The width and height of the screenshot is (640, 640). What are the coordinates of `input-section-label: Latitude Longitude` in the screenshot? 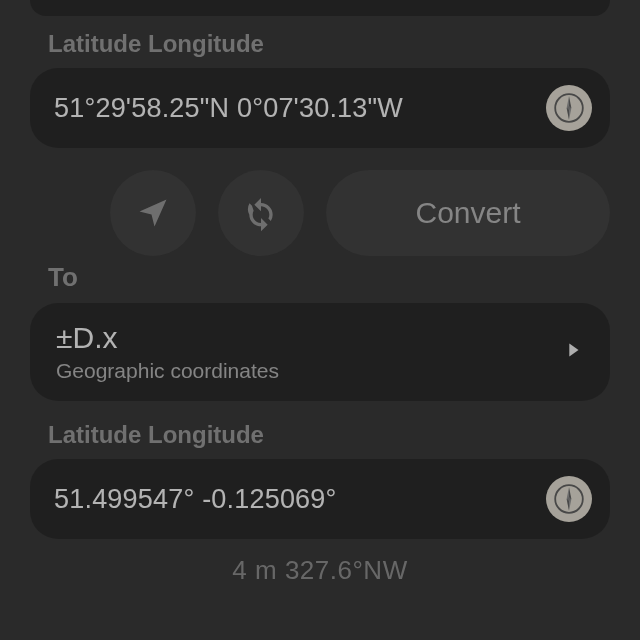 It's located at (329, 44).